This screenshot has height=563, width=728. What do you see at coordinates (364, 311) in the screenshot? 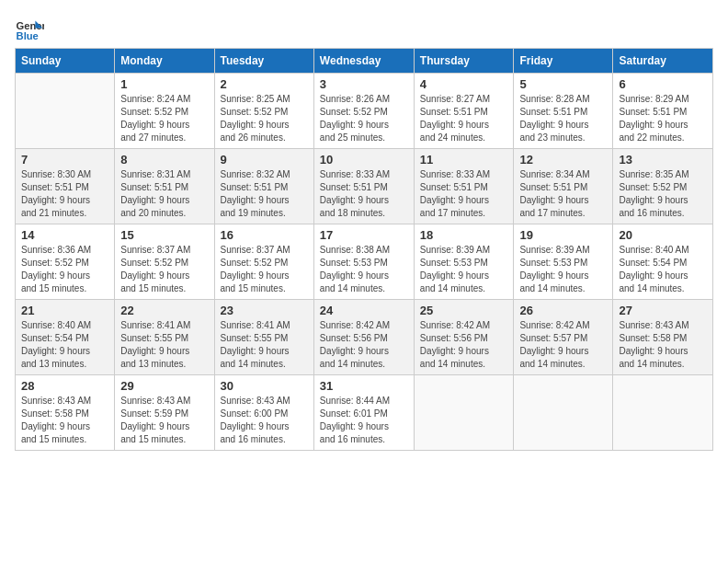
I see `day-number: 24` at bounding box center [364, 311].